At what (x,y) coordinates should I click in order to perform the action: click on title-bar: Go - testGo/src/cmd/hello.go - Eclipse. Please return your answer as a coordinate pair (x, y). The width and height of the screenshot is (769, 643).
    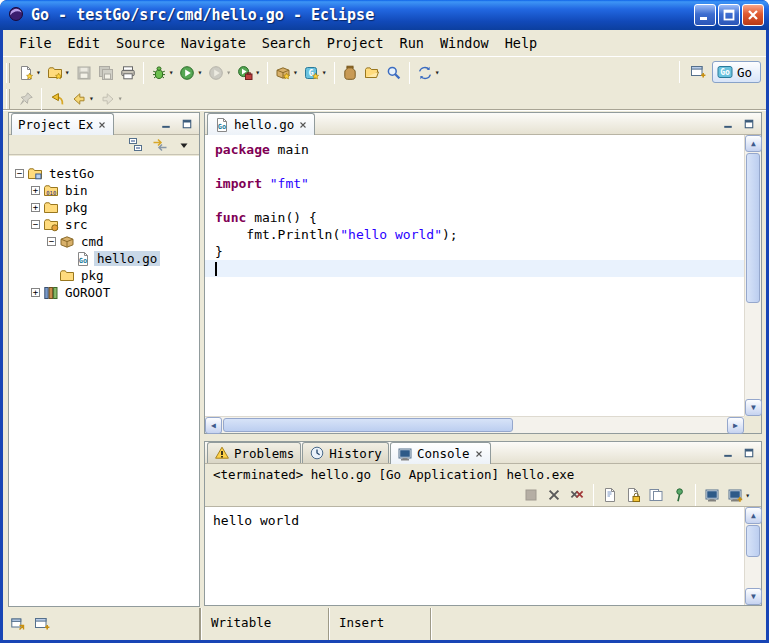
    Looking at the image, I should click on (384, 15).